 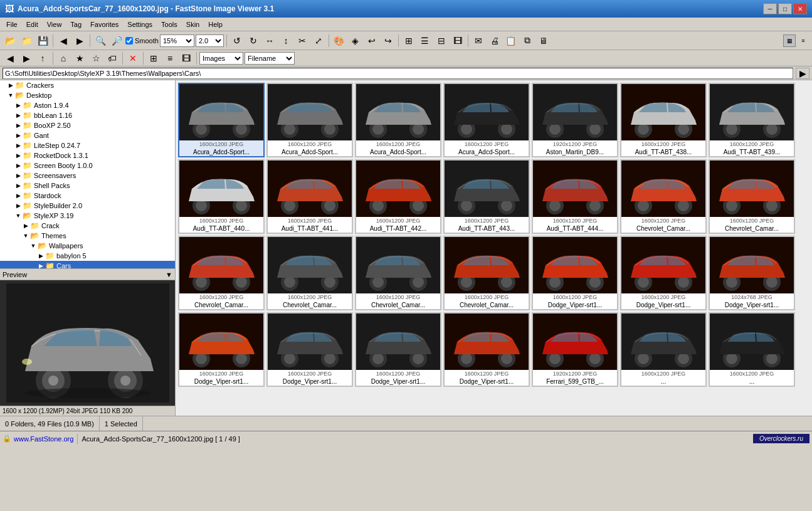 I want to click on tree-item-stardock: ▶📁Stardock, so click(x=88, y=196).